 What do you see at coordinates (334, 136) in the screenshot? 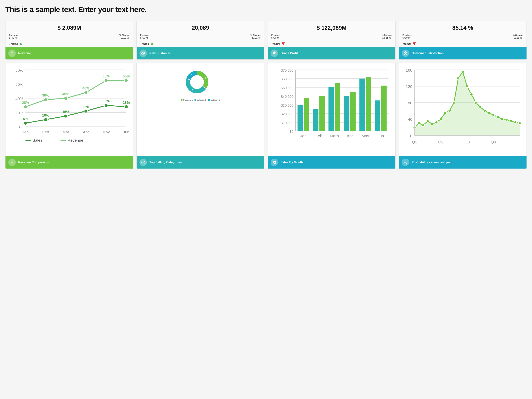
I see `svg-text: Marh` at bounding box center [334, 136].